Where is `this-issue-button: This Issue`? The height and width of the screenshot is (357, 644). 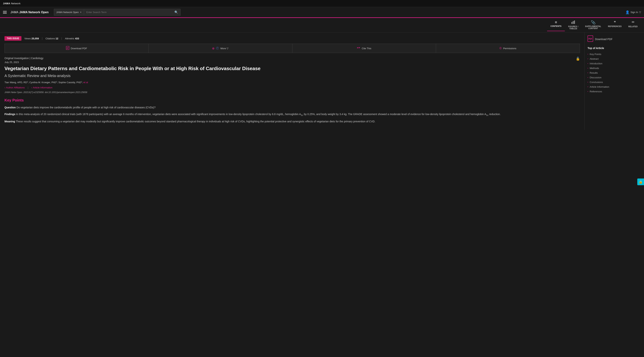
this-issue-button: This Issue is located at coordinates (13, 39).